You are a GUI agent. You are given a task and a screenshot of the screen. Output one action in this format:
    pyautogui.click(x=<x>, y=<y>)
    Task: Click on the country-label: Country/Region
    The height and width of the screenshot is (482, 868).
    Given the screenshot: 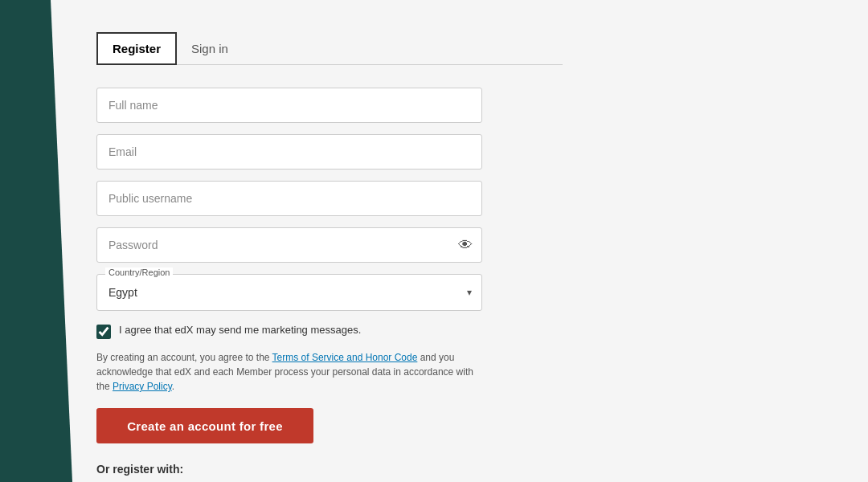 What is the action you would take?
    pyautogui.click(x=139, y=272)
    